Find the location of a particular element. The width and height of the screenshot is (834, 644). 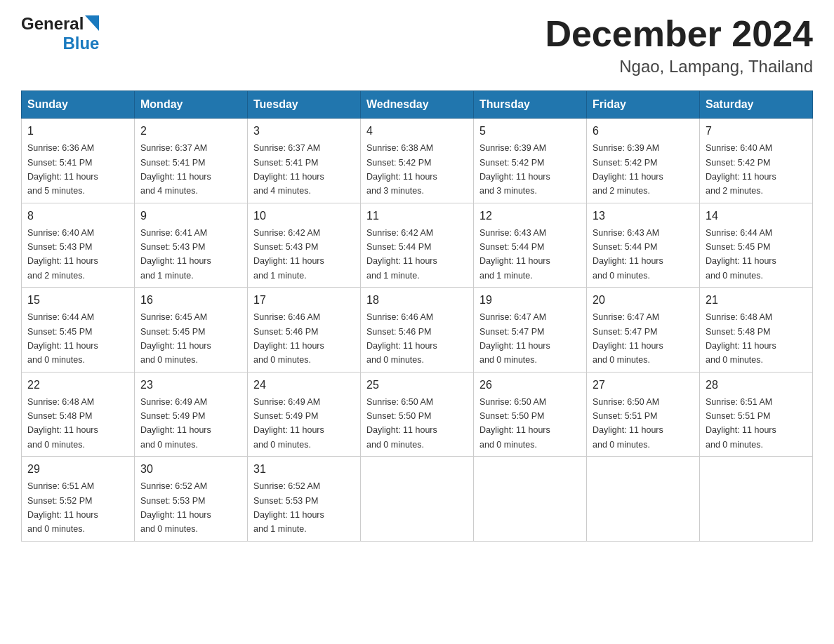

day-cell: 3 Sunrise: 6:37 AMSunset: 5:41 PMDayligh… is located at coordinates (305, 161).